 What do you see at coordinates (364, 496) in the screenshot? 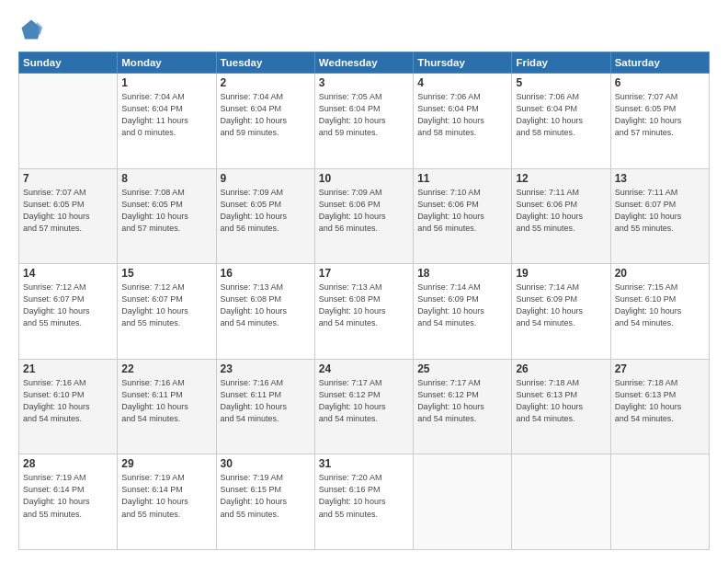
I see `day-info: Sunrise: 7:20 AM Sunset: 6:16 PM Dayligh…` at bounding box center [364, 496].